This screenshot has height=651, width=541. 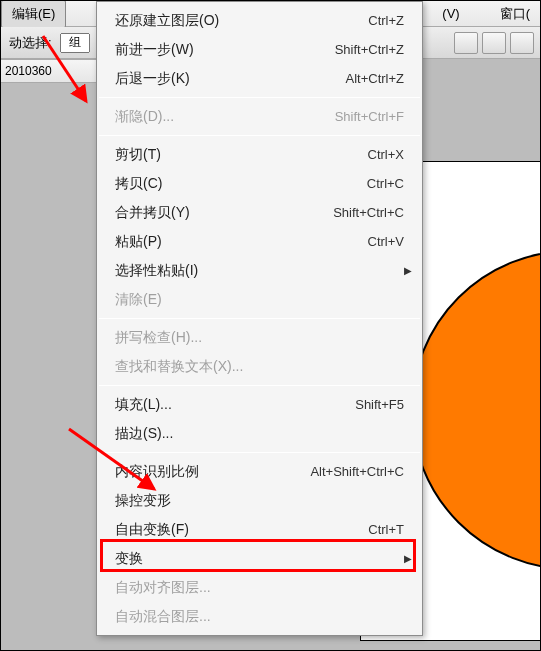 What do you see at coordinates (476, 410) in the screenshot?
I see `pie-shape` at bounding box center [476, 410].